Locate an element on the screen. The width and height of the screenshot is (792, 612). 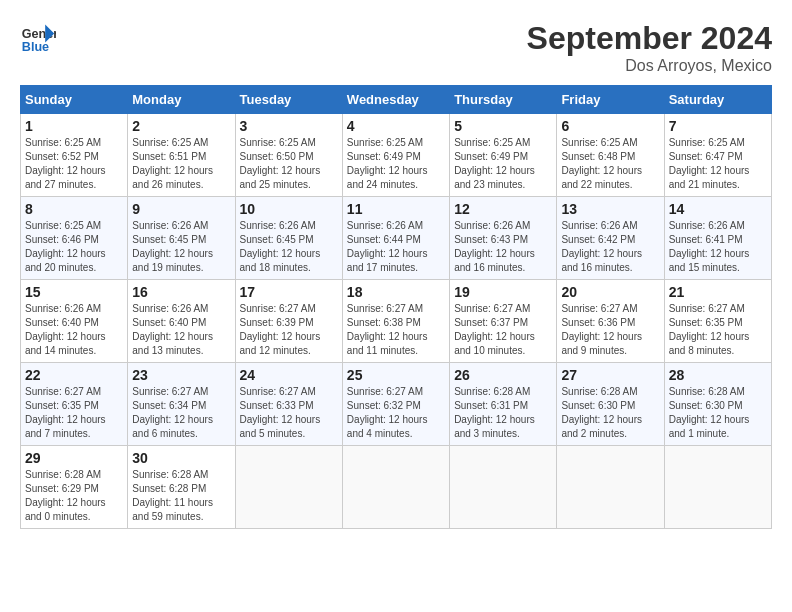
day-info: Sunrise: 6:27 AM Sunset: 6:33 PM Dayligh… is located at coordinates (289, 413).